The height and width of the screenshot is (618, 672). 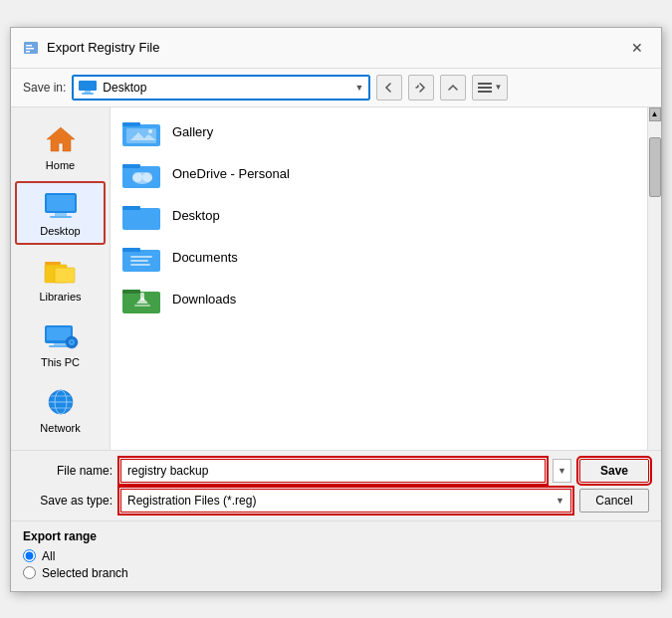 I want to click on sidebar-item-this-pc-label: This PC, so click(x=60, y=362).